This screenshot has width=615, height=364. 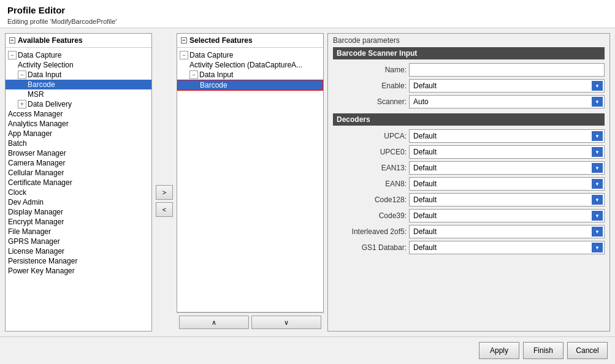 I want to click on scanner-label-2: Scanner:, so click(x=370, y=102).